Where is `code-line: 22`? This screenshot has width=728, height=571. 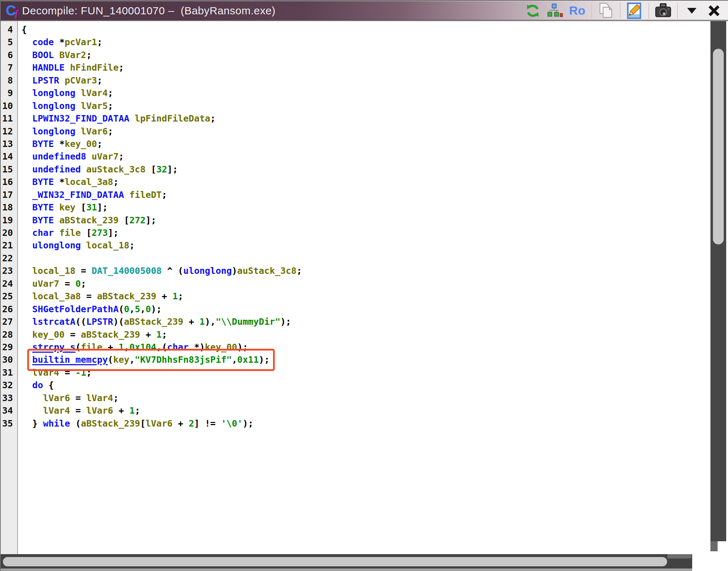
code-line: 22 is located at coordinates (355, 258).